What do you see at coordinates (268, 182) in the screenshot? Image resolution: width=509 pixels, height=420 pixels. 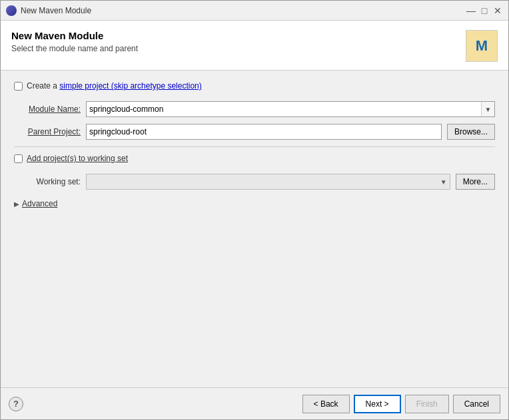 I see `working-set-combo: ▼` at bounding box center [268, 182].